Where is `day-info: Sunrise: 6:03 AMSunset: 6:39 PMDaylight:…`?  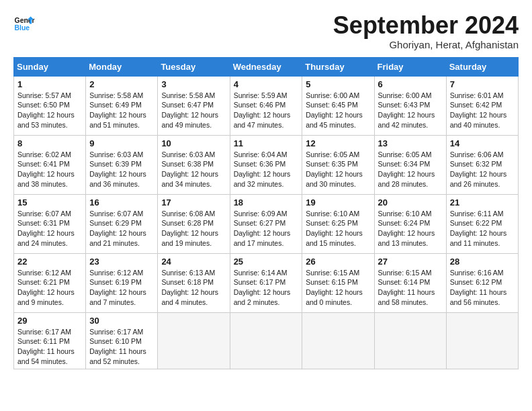
day-info: Sunrise: 6:03 AMSunset: 6:39 PMDaylight:… is located at coordinates (122, 169).